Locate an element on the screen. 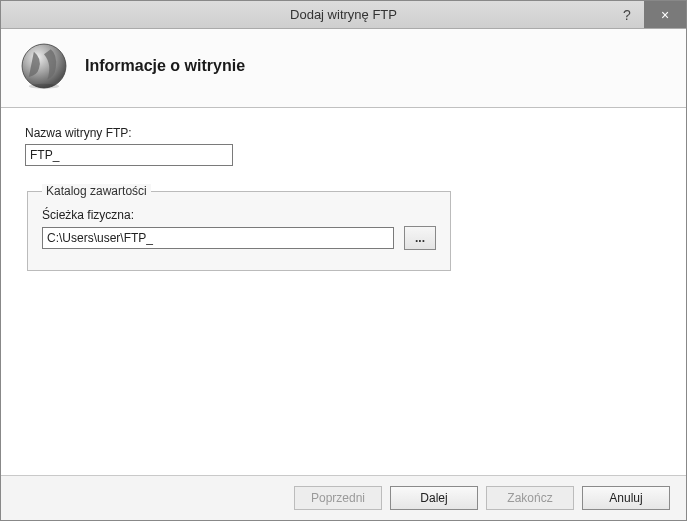 The height and width of the screenshot is (521, 687). window-title: Dodaj witrynę FTP is located at coordinates (344, 14).